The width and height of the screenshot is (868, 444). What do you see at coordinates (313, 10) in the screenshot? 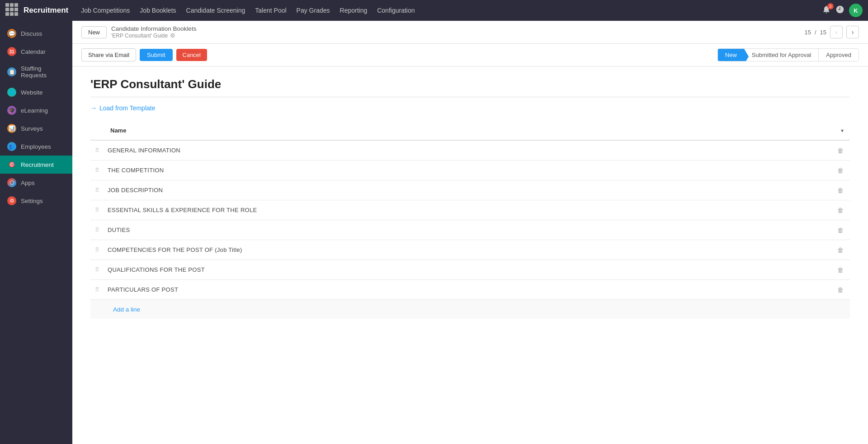
I see `nav-pay-grades: Pay Grades` at bounding box center [313, 10].